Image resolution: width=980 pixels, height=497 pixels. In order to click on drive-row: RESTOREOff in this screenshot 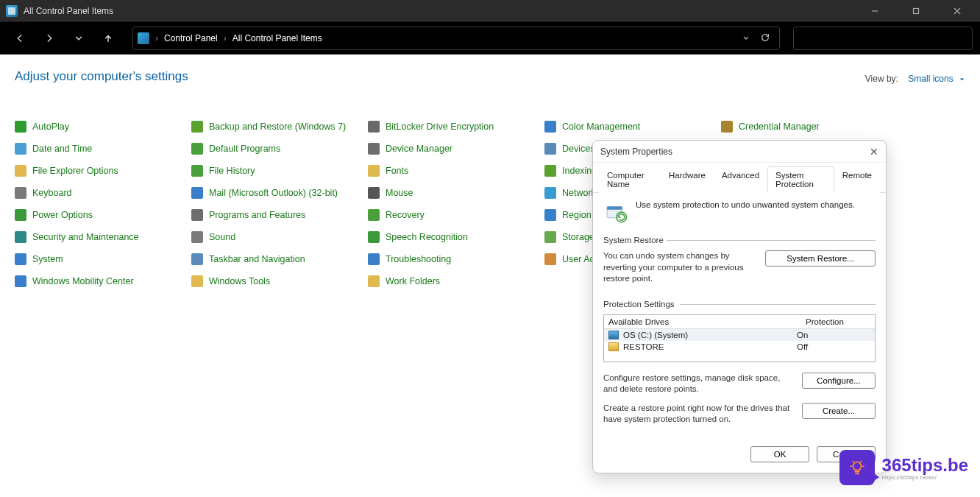, I will do `click(739, 347)`.